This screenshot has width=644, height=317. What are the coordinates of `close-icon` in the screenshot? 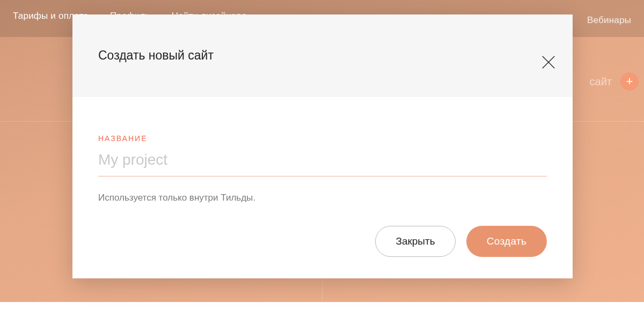 It's located at (548, 62).